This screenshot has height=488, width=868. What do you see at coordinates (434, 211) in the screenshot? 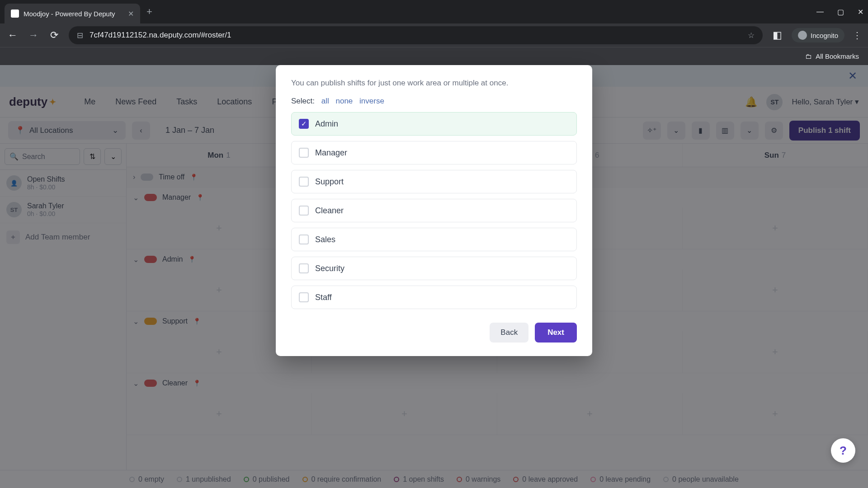
I see `work-area-option: Cleaner` at bounding box center [434, 211].